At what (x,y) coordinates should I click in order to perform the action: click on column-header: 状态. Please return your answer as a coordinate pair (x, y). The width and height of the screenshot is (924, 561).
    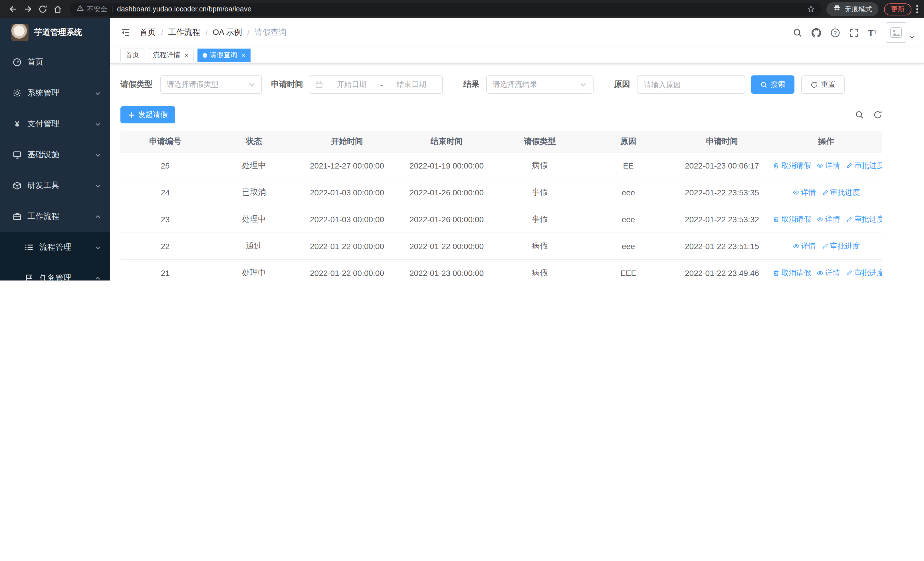
    Looking at the image, I should click on (254, 142).